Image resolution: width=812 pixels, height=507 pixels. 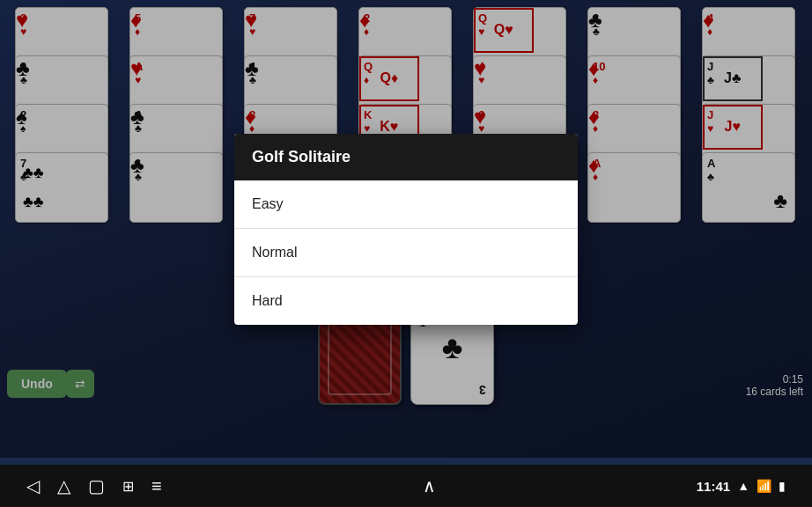 What do you see at coordinates (94, 486) in the screenshot?
I see `nav-left: ◁ △ ▢ ⊞ ≡` at bounding box center [94, 486].